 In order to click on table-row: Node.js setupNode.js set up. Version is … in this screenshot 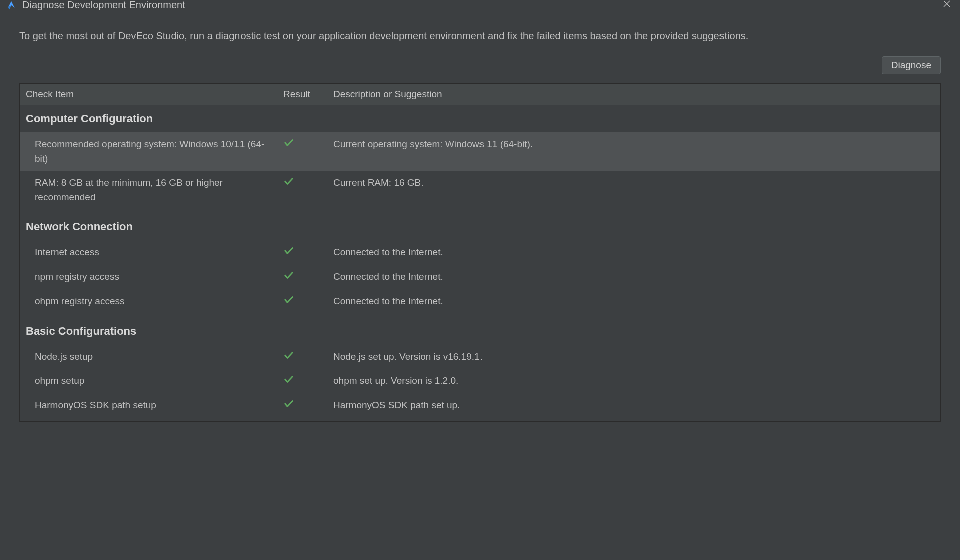, I will do `click(480, 357)`.